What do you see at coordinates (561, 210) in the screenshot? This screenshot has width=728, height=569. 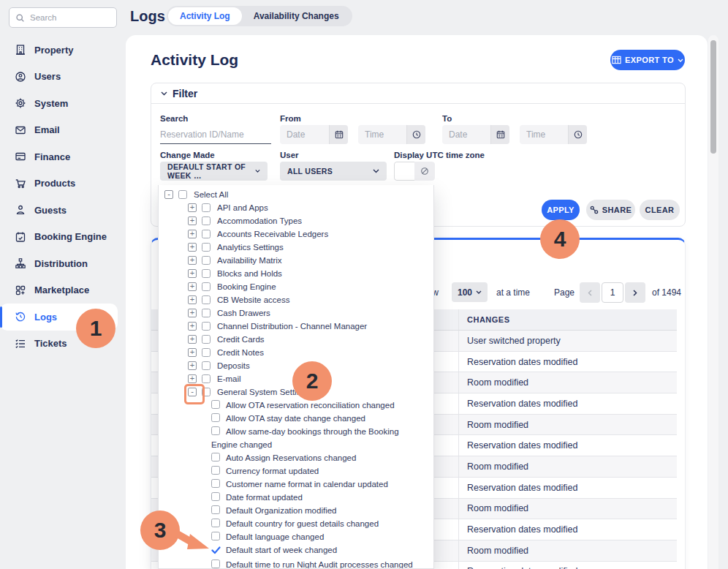 I see `apply-button: APPLY` at bounding box center [561, 210].